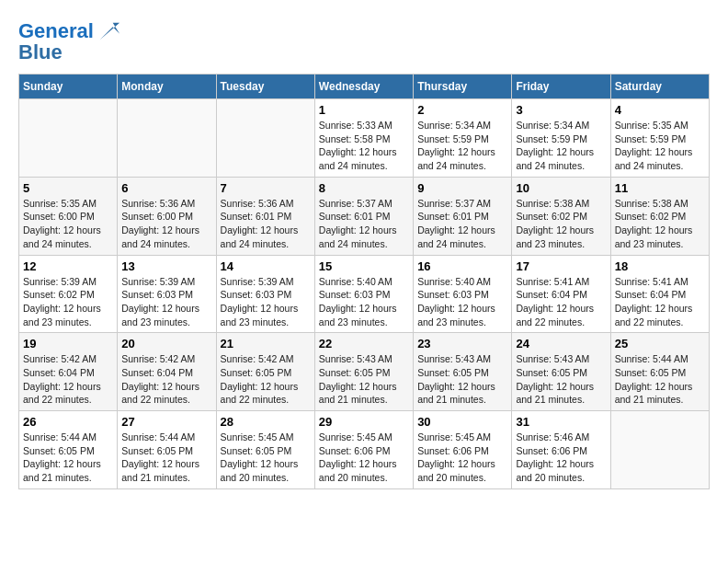 This screenshot has height=563, width=728. I want to click on calendar-cell: 26Sunrise: 5:44 AM Sunset: 6:05 PM Dayli…, so click(68, 451).